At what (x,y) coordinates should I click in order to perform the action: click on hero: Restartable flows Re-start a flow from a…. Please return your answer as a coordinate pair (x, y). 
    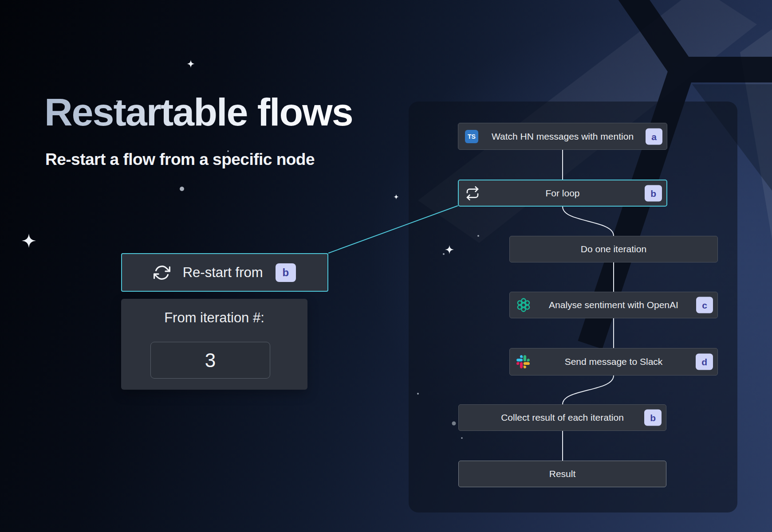
    Looking at the image, I should click on (199, 130).